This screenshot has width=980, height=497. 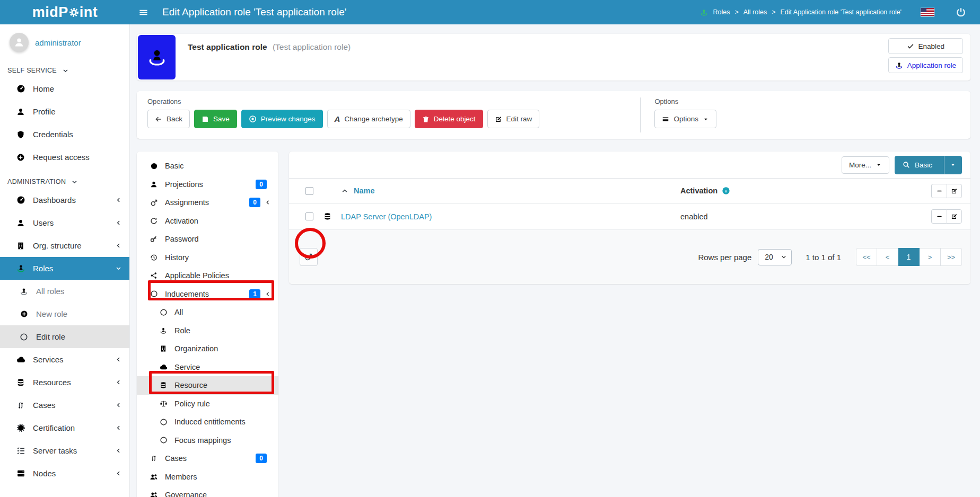 What do you see at coordinates (65, 268) in the screenshot?
I see `sidebar-item-roles: Roles` at bounding box center [65, 268].